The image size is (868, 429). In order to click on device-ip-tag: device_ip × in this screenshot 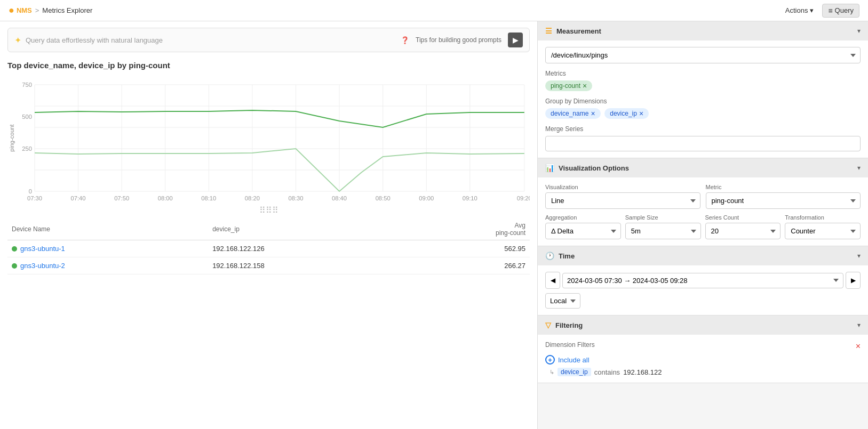, I will do `click(626, 114)`.